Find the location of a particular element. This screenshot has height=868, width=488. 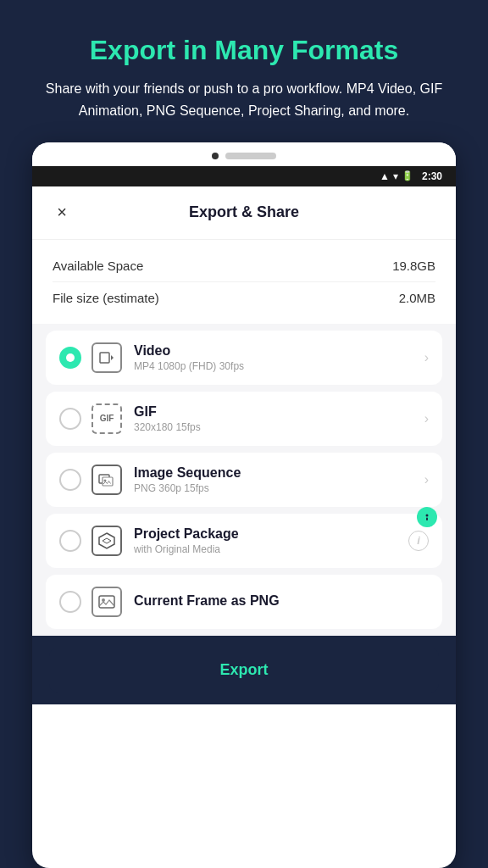

available-space-label: Available Space is located at coordinates (98, 266).